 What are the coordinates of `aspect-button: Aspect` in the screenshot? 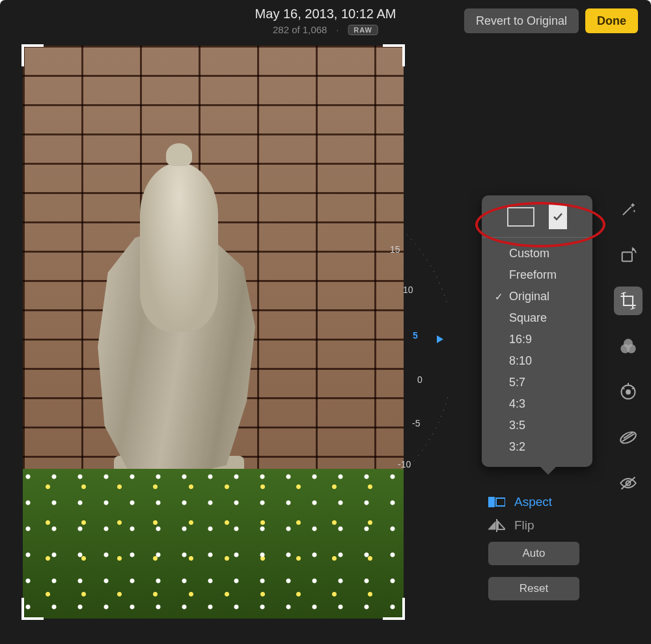 It's located at (535, 502).